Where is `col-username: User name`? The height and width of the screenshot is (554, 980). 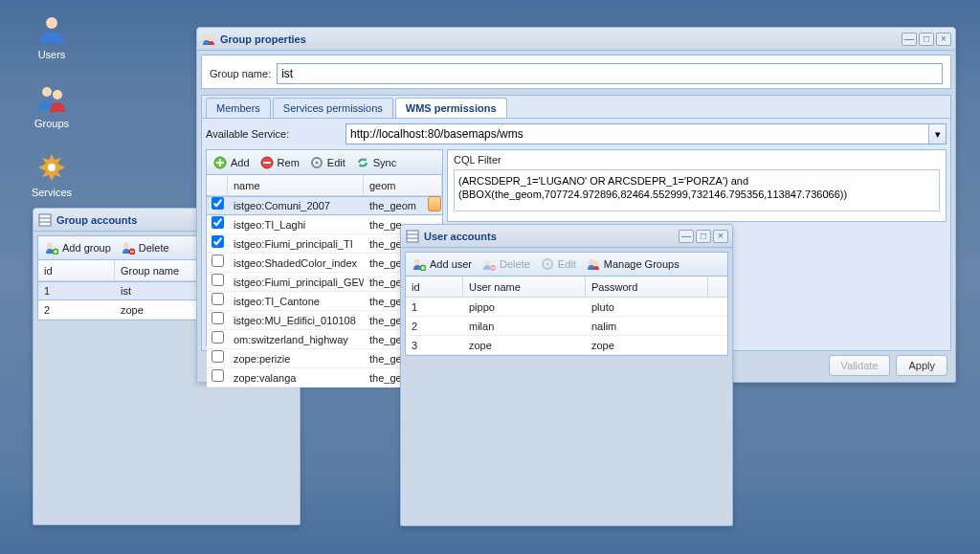 col-username: User name is located at coordinates (524, 287).